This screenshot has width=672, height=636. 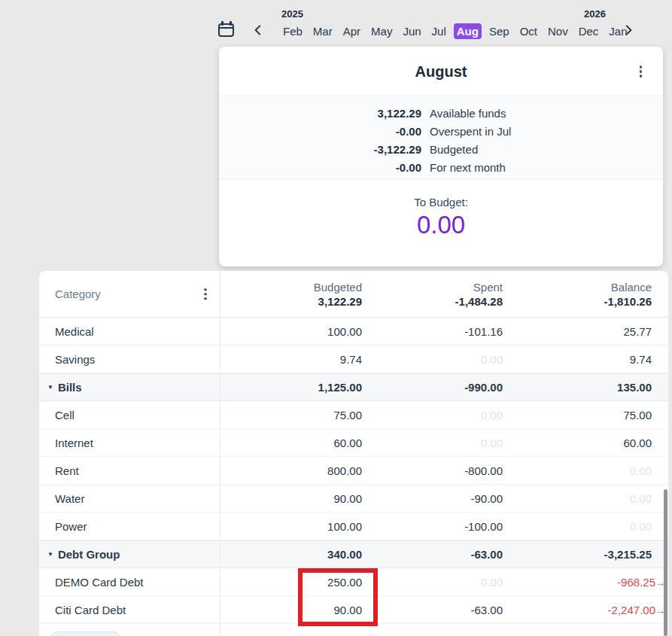 I want to click on month-tab-sep: Sep, so click(x=500, y=32).